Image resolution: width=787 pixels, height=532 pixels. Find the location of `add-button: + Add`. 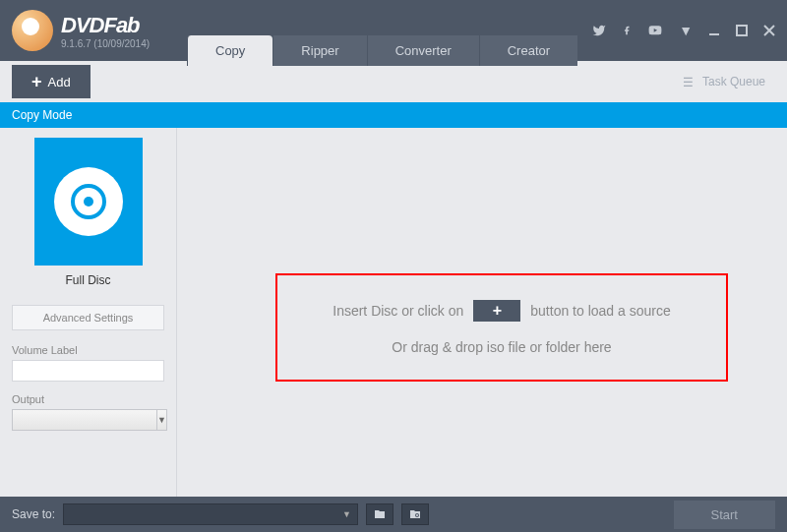

add-button: + Add is located at coordinates (51, 82).